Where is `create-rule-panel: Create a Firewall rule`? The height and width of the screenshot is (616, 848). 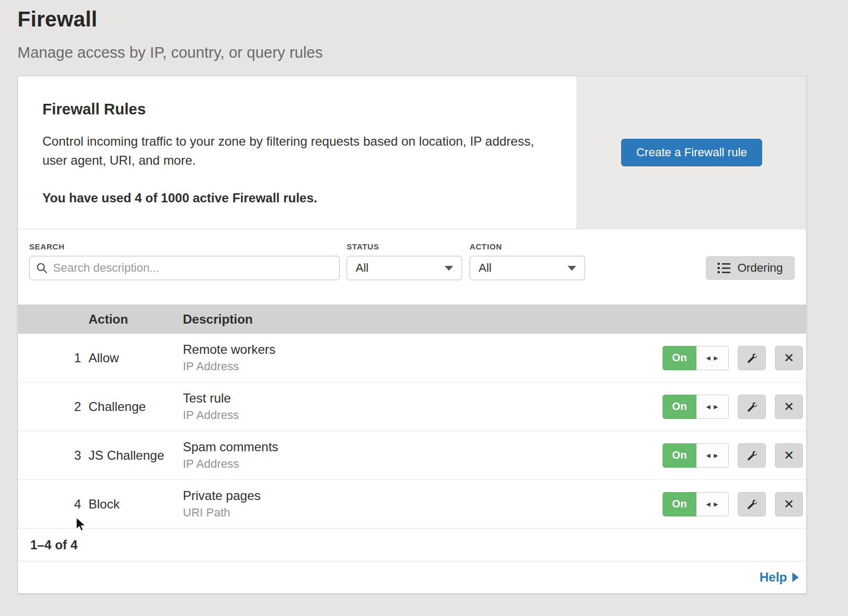
create-rule-panel: Create a Firewall rule is located at coordinates (691, 153).